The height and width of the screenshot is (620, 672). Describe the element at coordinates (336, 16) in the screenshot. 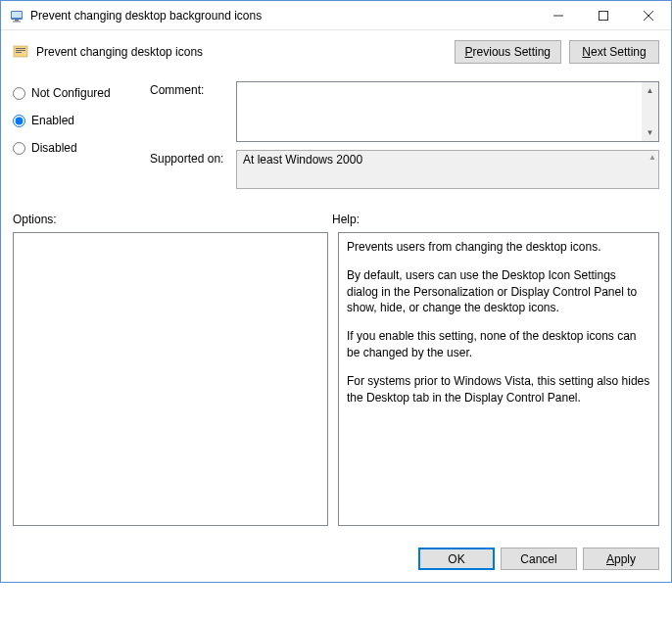

I see `titlebar: Prevent changing desktop background icon…` at that location.